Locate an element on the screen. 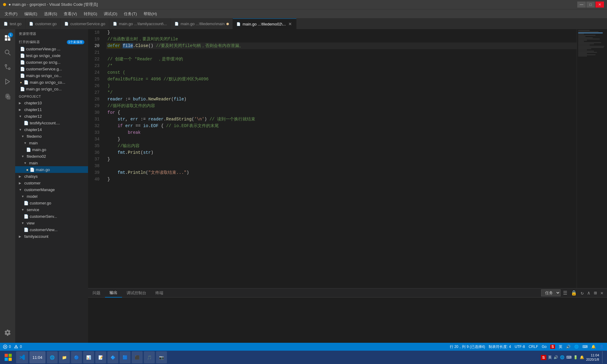 This screenshot has width=607, height=364. tree-filedemo: ▼ filedemo is located at coordinates (52, 136).